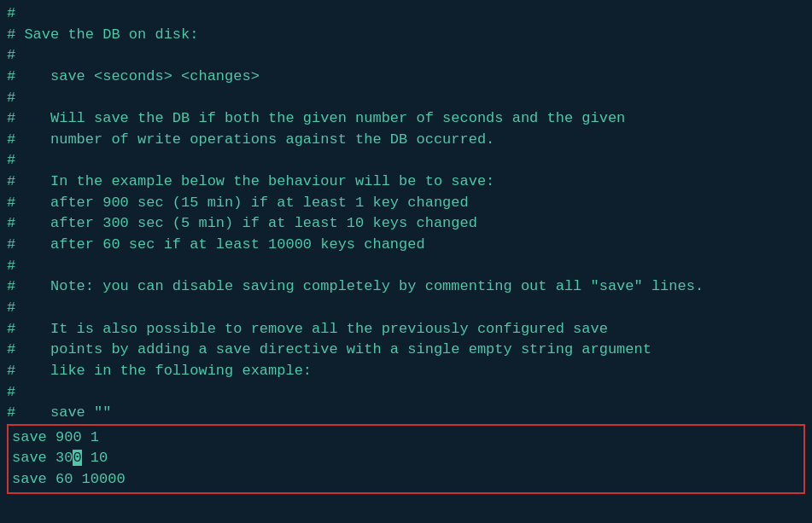 This screenshot has height=523, width=812. I want to click on save-line-2: save 300 10, so click(406, 459).